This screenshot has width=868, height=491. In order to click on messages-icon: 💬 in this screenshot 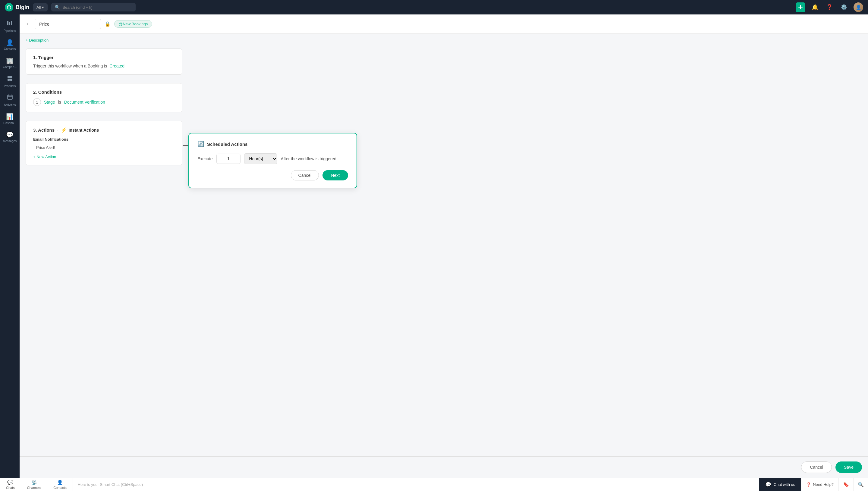, I will do `click(10, 135)`.